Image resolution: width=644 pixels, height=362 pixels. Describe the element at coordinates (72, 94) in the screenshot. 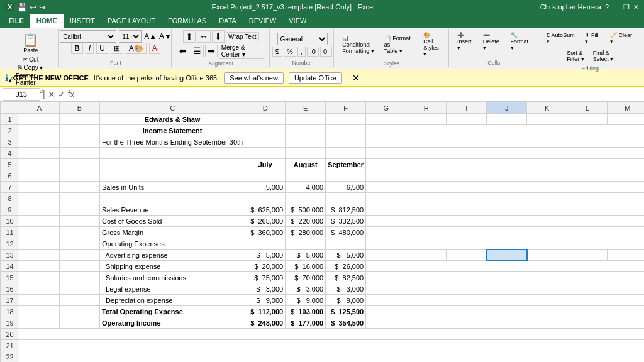

I see `insert-function-icon: fx` at that location.